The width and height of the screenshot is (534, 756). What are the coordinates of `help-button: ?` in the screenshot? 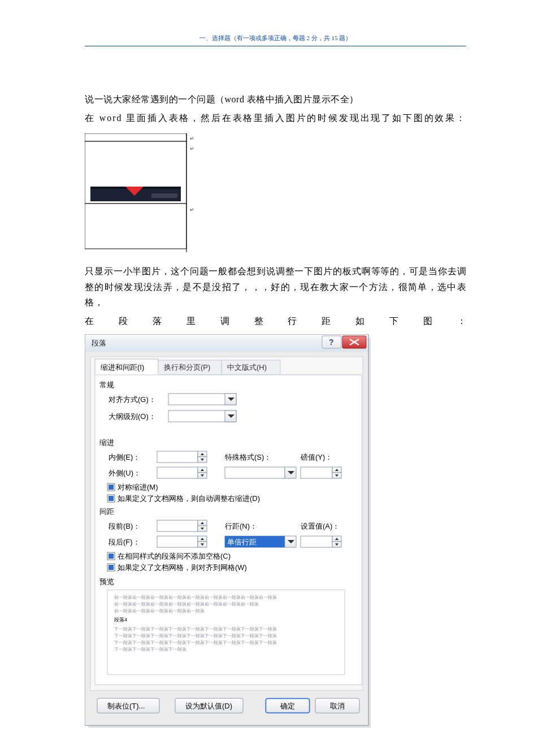 It's located at (332, 342).